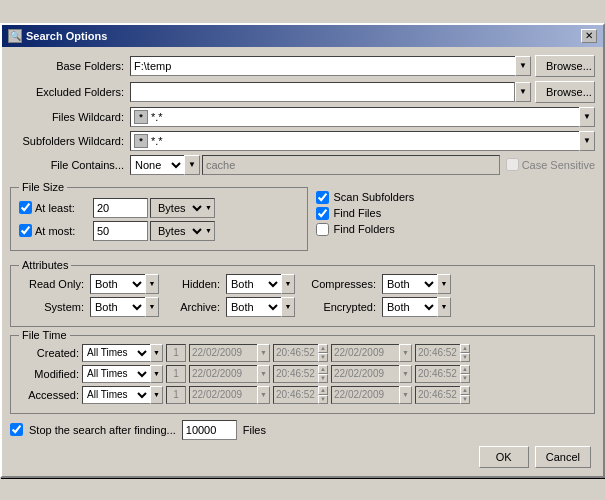 The width and height of the screenshot is (605, 500). Describe the element at coordinates (300, 353) in the screenshot. I see `created-time1-wrap: ▲ ▼` at that location.